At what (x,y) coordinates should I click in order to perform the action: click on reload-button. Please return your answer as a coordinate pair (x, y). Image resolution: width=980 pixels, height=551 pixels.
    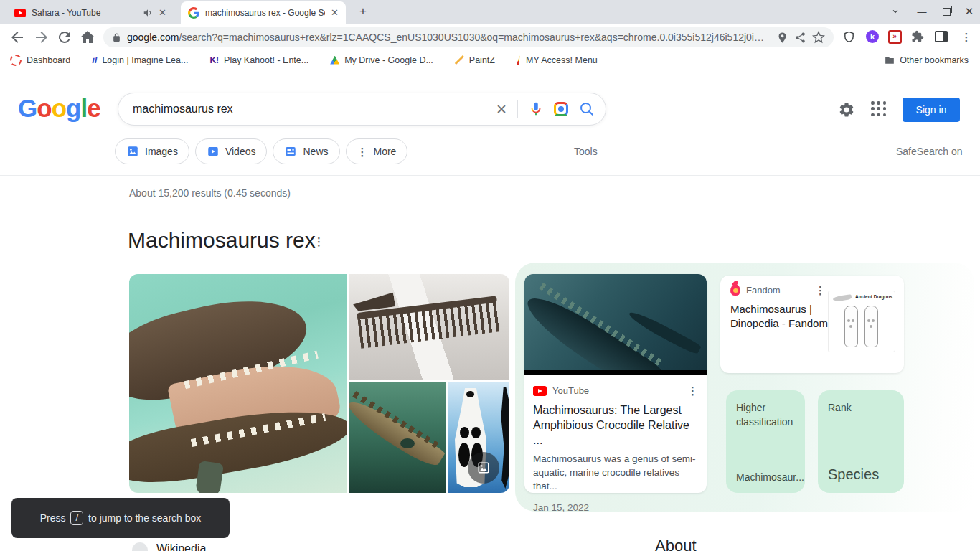
    Looking at the image, I should click on (65, 37).